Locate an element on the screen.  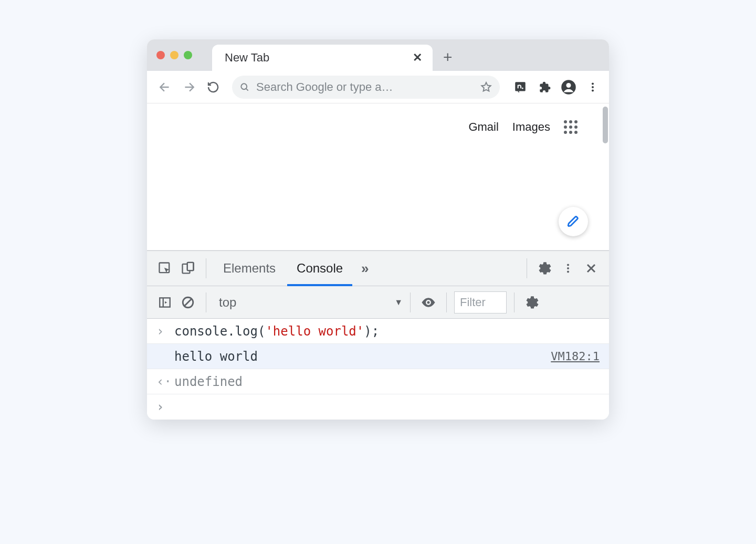
inspect-icon is located at coordinates (165, 268).